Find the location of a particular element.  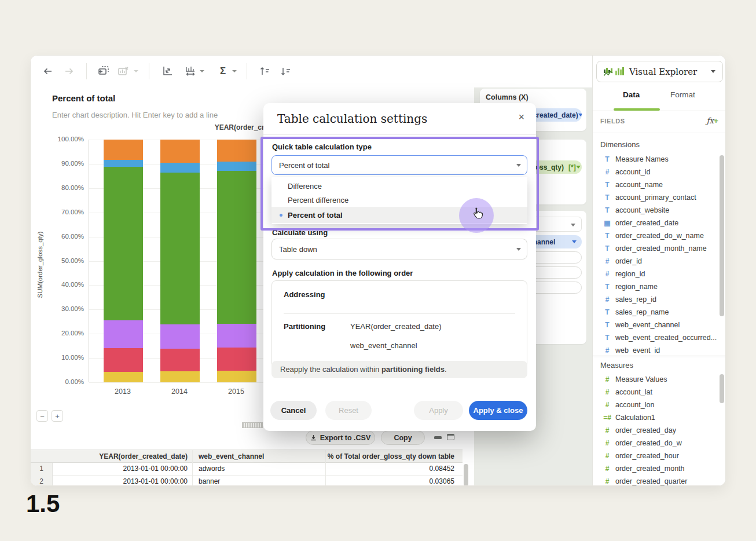

add-calculation-icon: ƒx+ is located at coordinates (712, 120).